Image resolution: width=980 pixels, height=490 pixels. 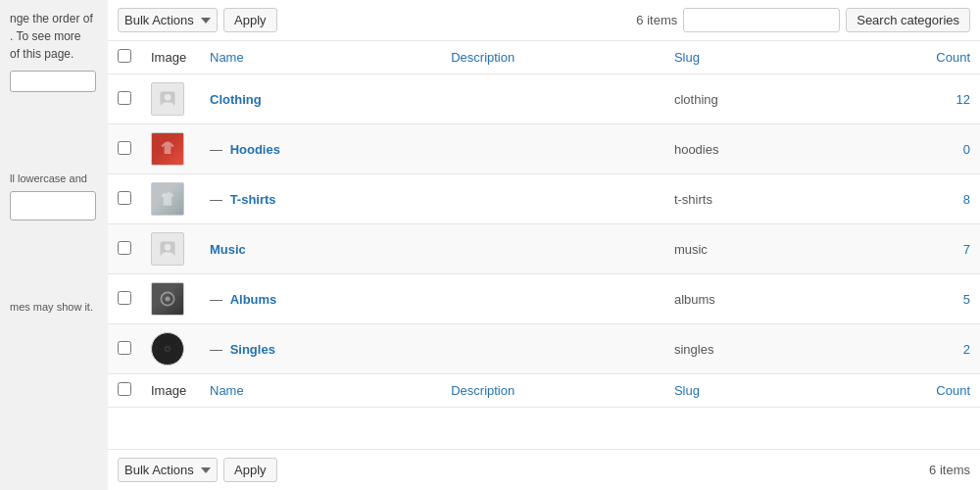 What do you see at coordinates (171, 391) in the screenshot?
I see `col-footer-image: Image` at bounding box center [171, 391].